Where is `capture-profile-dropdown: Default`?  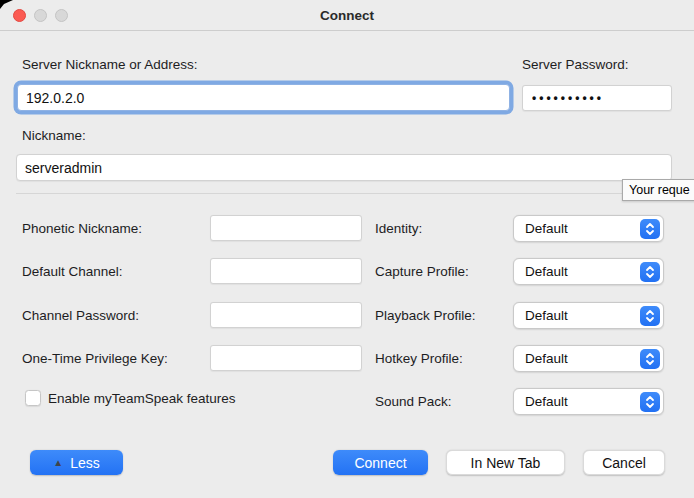
capture-profile-dropdown: Default is located at coordinates (588, 272).